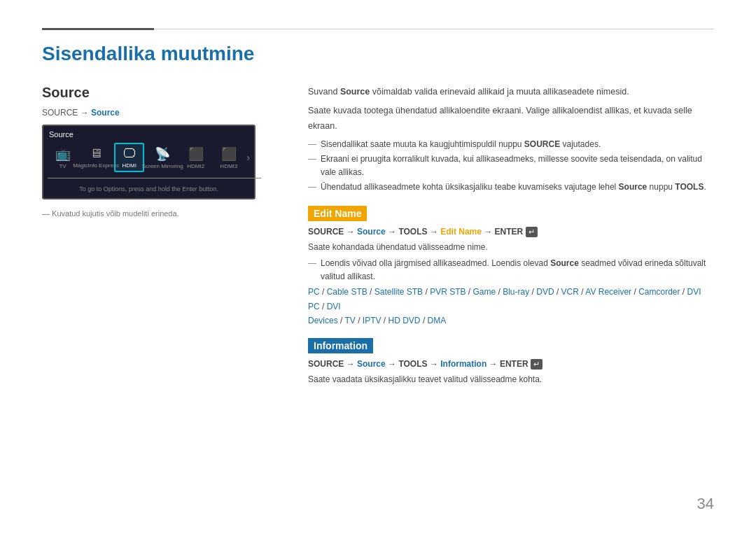 The width and height of the screenshot is (756, 534). What do you see at coordinates (96, 165) in the screenshot?
I see `magicinfo-label: MagicInfo Express` at bounding box center [96, 165].